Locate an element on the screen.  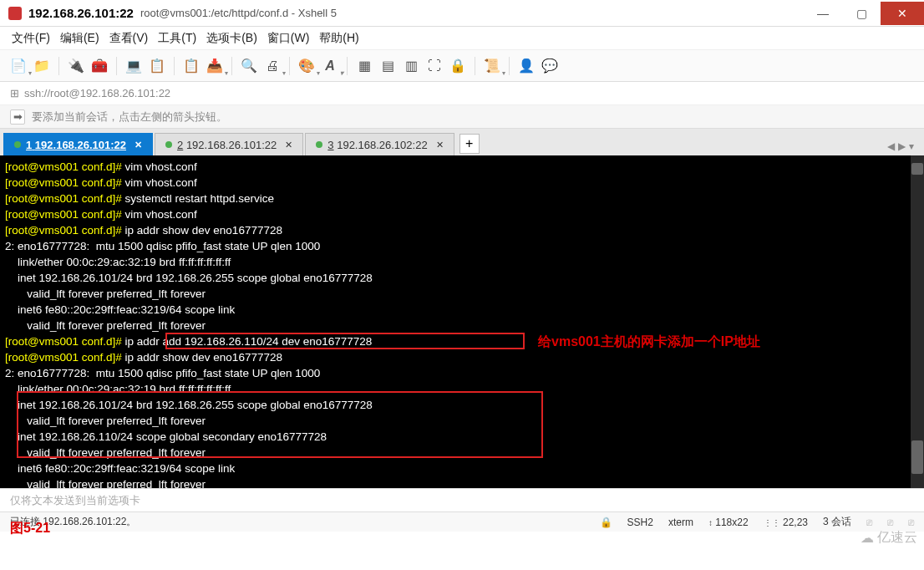
script-icon: 📜▾ is located at coordinates (492, 66).